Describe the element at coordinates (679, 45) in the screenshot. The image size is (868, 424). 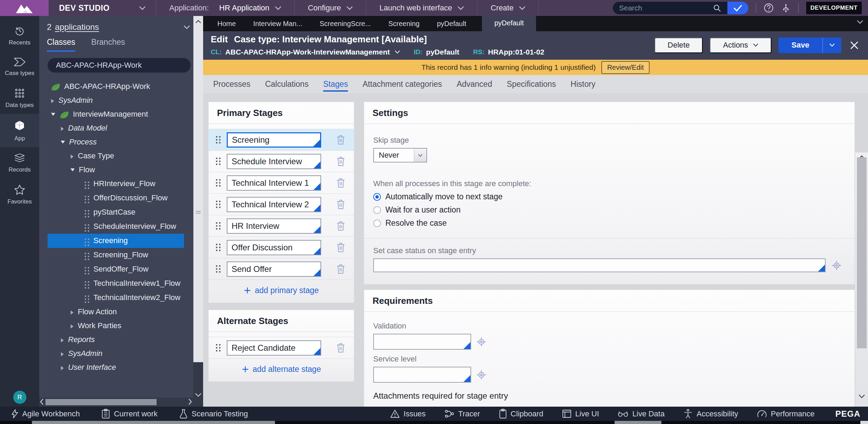
I see `delete-button: Delete` at that location.